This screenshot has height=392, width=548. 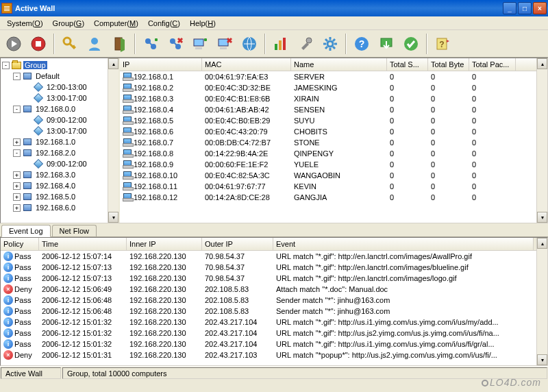 I want to click on tree-root: - Group, so click(x=60, y=65).